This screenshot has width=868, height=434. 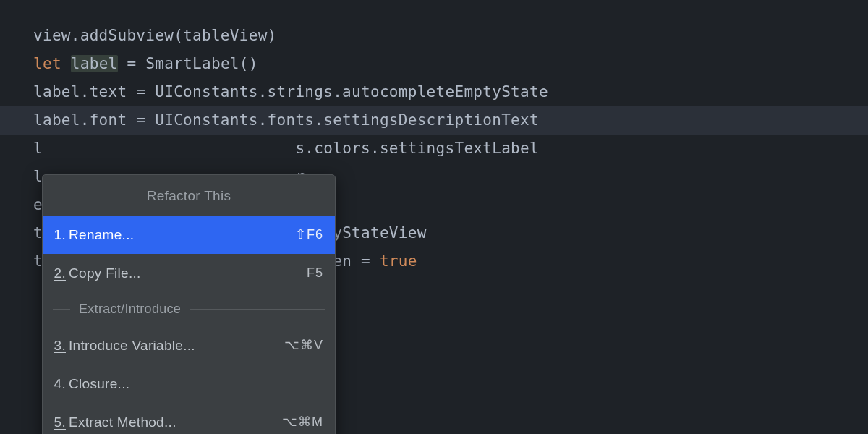 What do you see at coordinates (302, 421) in the screenshot?
I see `popup-item-shortcut: ⌥⌘M` at bounding box center [302, 421].